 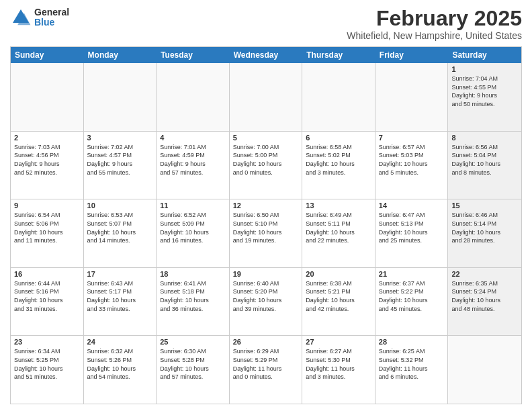 What do you see at coordinates (266, 138) in the screenshot?
I see `day-number: 5` at bounding box center [266, 138].